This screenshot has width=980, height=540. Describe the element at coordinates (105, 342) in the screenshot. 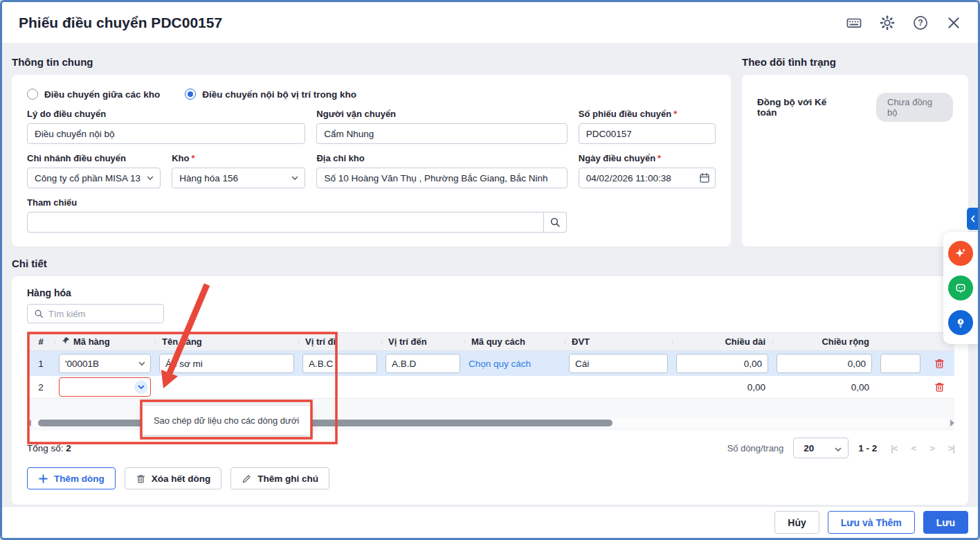

I see `col-header-item-code: Mã hàng` at that location.